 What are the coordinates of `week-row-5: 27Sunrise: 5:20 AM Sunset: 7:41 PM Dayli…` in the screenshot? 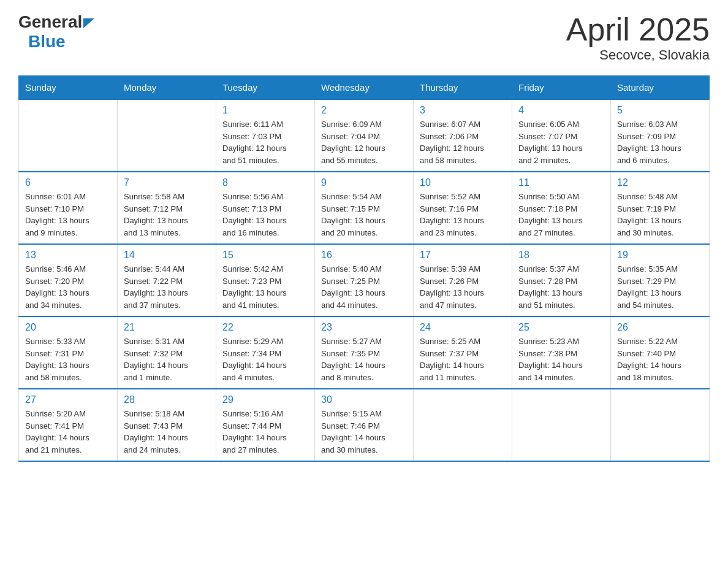 It's located at (364, 425).